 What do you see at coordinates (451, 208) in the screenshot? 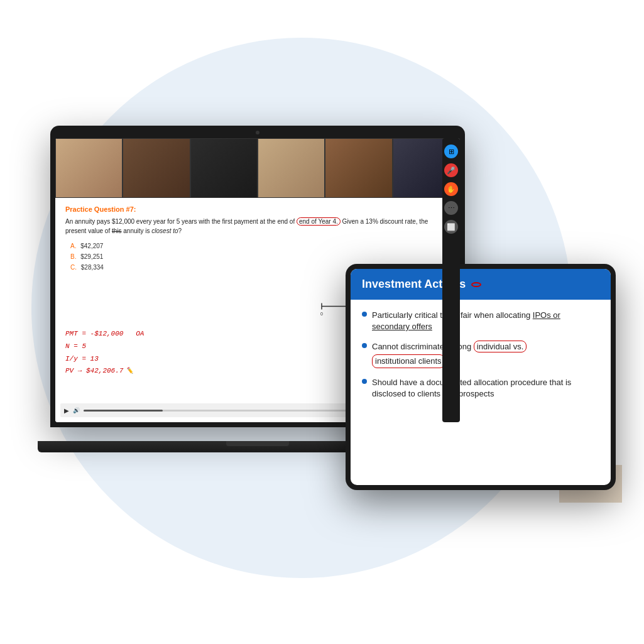
I see `more-icon: ⋯` at bounding box center [451, 208].